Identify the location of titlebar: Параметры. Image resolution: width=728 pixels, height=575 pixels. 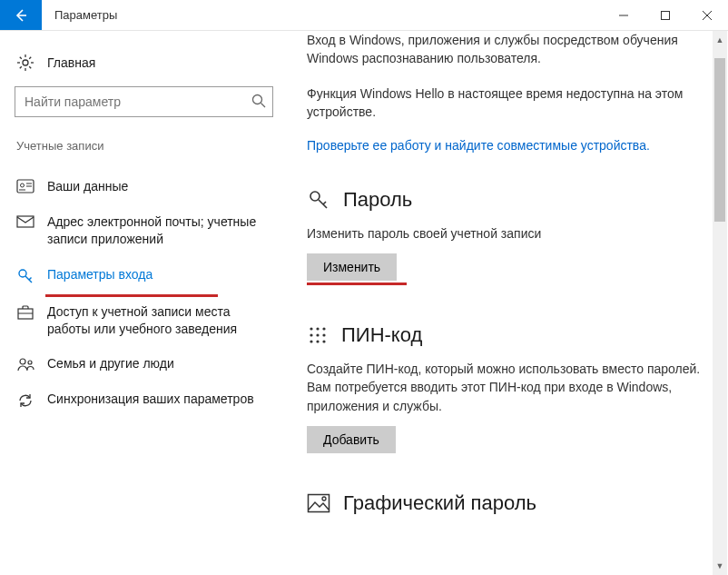
(364, 15).